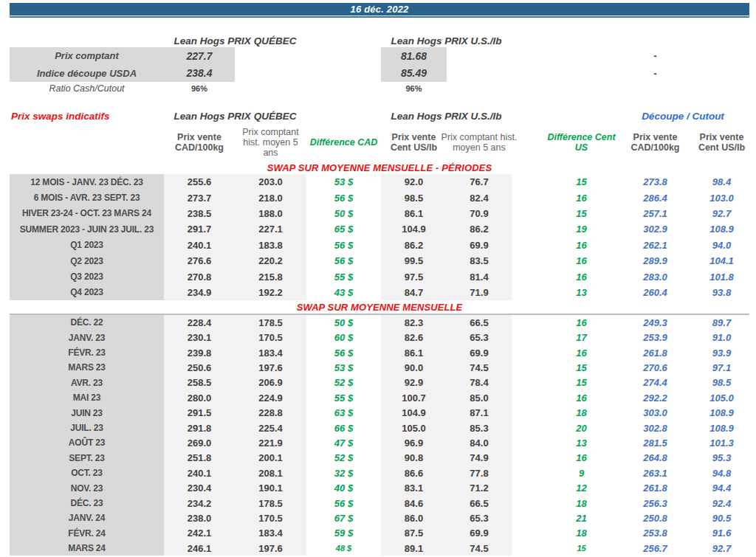  Describe the element at coordinates (344, 276) in the screenshot. I see `difference-cad-value: 55 $` at that location.